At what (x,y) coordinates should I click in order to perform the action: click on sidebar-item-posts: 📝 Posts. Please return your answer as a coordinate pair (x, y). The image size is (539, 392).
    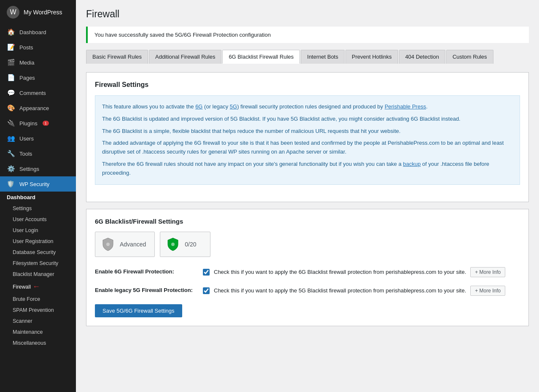
    Looking at the image, I should click on (38, 47).